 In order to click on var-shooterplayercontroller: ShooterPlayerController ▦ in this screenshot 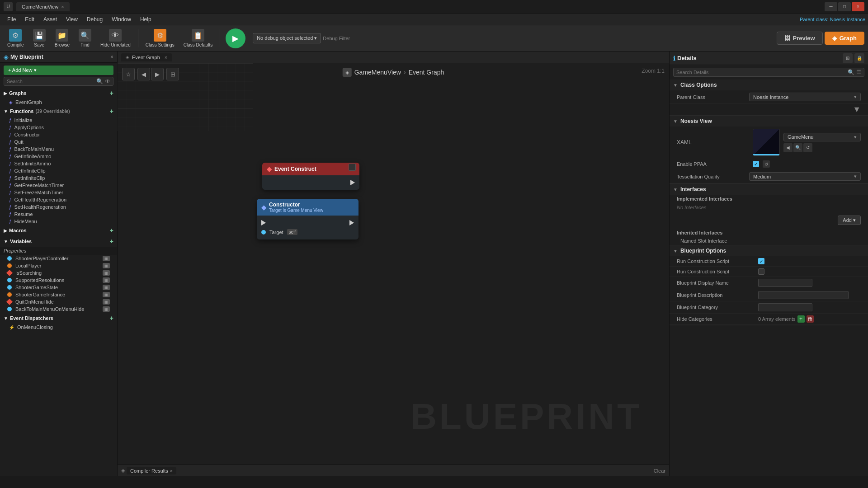, I will do `click(59, 258)`.